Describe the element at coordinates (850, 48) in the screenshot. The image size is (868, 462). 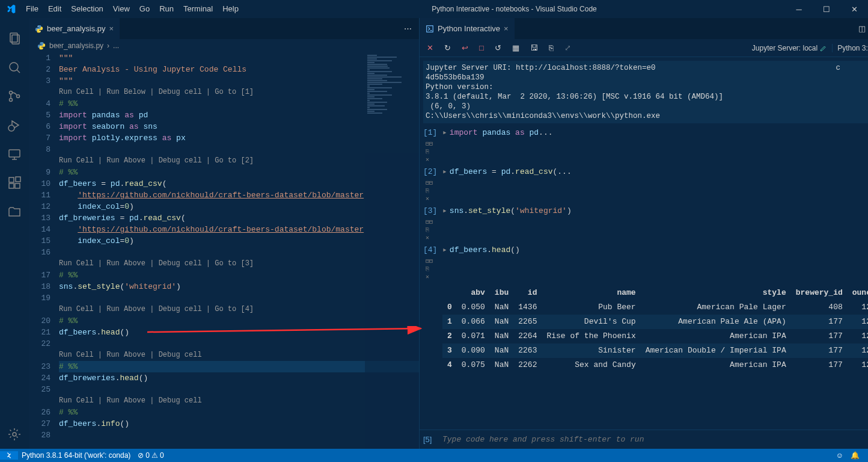
I see `kernel-status: Python 3: Idle` at that location.